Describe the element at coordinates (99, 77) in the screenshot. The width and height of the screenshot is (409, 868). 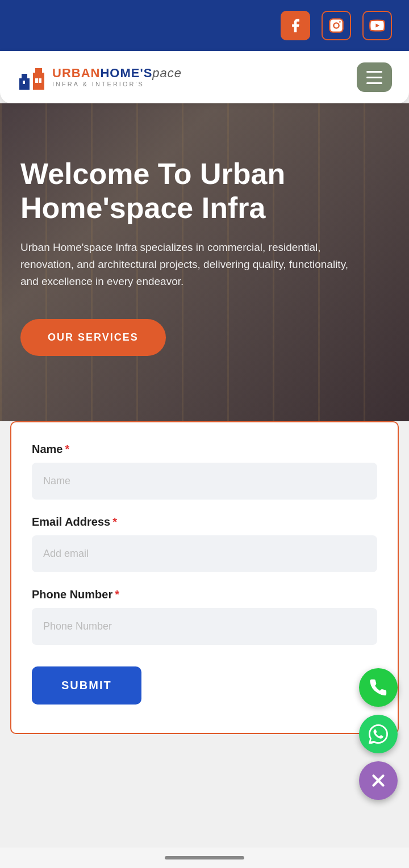
I see `logo: URBANHOME'Space INFRA & INTERIOR'S` at that location.